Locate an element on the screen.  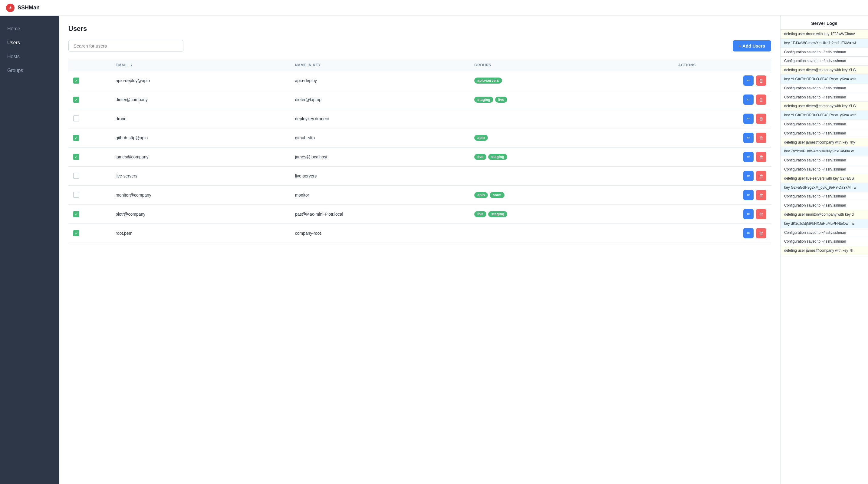
group-badge: apio is located at coordinates (481, 195).